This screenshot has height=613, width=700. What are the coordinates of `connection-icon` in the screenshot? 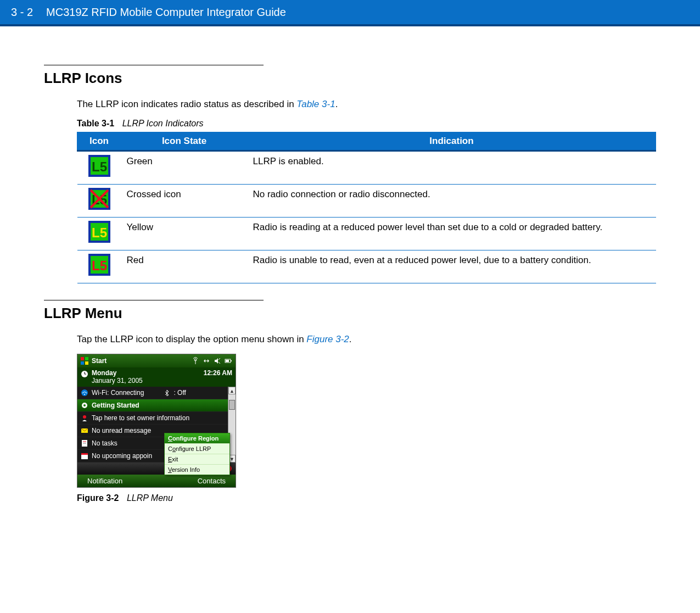 It's located at (206, 361).